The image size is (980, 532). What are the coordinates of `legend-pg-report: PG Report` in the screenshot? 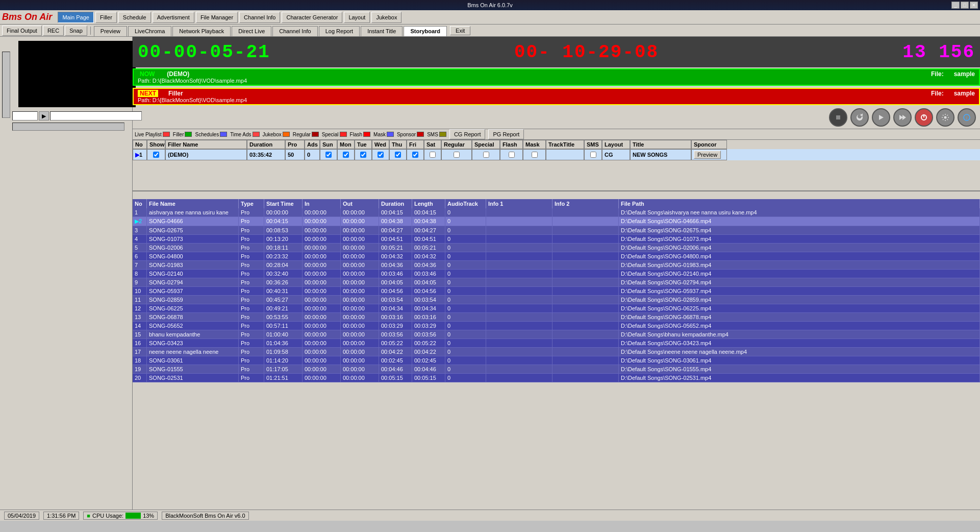 It's located at (506, 134).